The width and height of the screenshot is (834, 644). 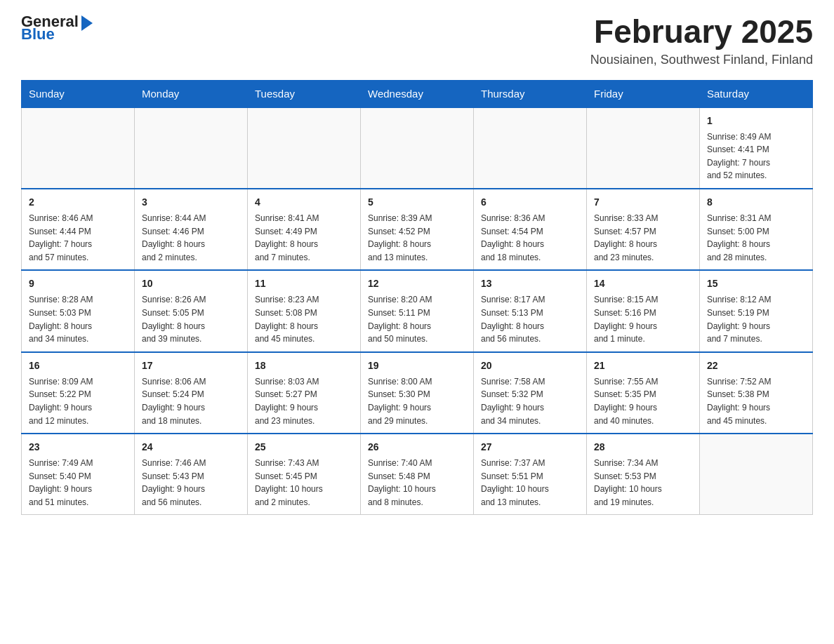 I want to click on day-info: Sunrise: 7:58 AM Sunset: 5:32 PM Dayligh…, so click(x=530, y=401).